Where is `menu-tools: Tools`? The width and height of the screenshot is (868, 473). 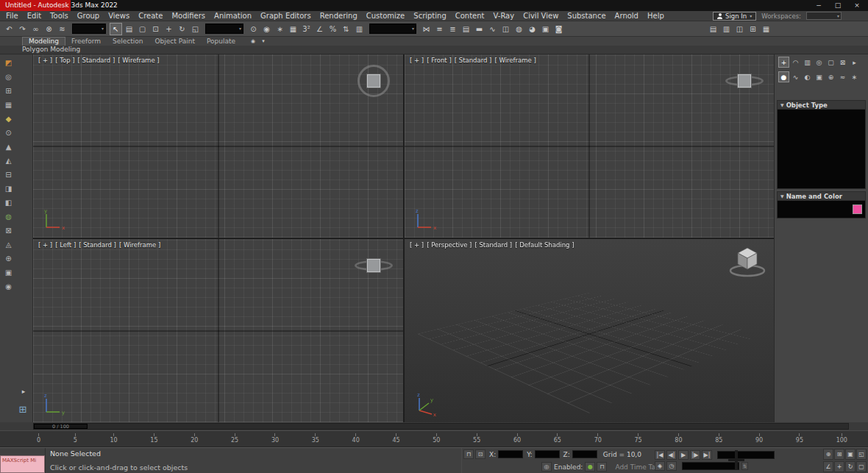 menu-tools: Tools is located at coordinates (59, 16).